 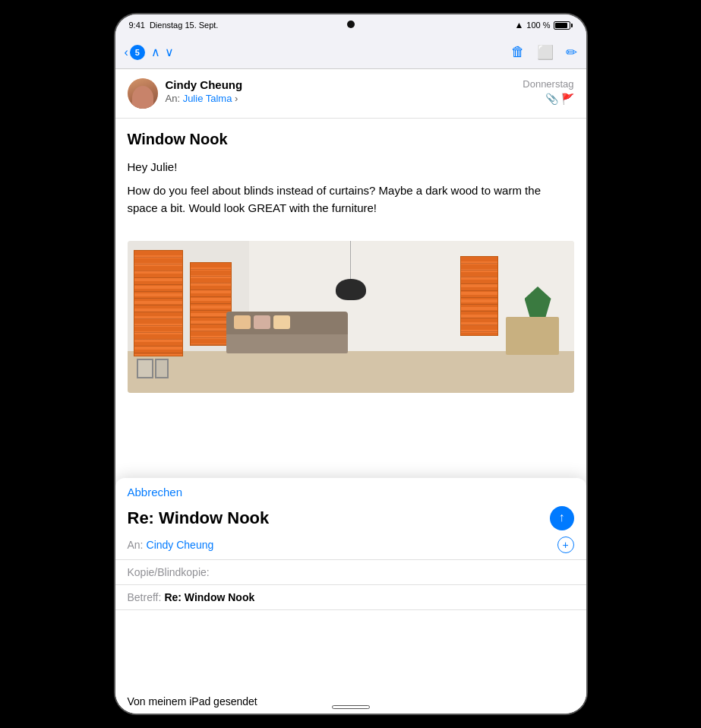 What do you see at coordinates (169, 572) in the screenshot?
I see `cc-label: Kopie/Blindkopie:` at bounding box center [169, 572].